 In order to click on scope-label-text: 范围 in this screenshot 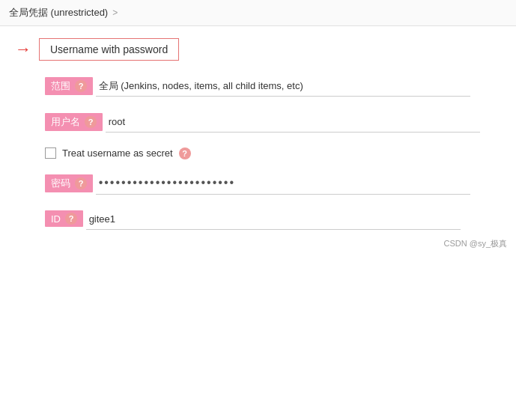, I will do `click(61, 86)`.